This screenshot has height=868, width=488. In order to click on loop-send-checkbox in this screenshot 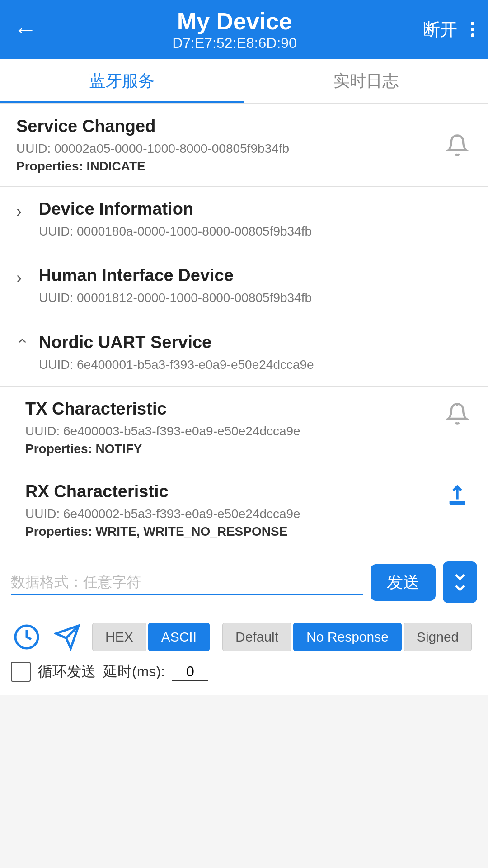, I will do `click(21, 672)`.